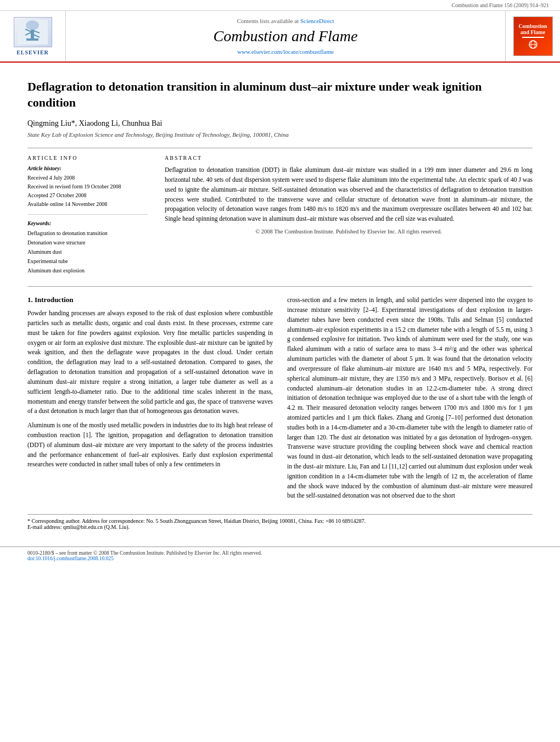 The image size is (560, 742). What do you see at coordinates (280, 135) in the screenshot?
I see `affiliation: State Key Lab of Explosion Science and T…` at bounding box center [280, 135].